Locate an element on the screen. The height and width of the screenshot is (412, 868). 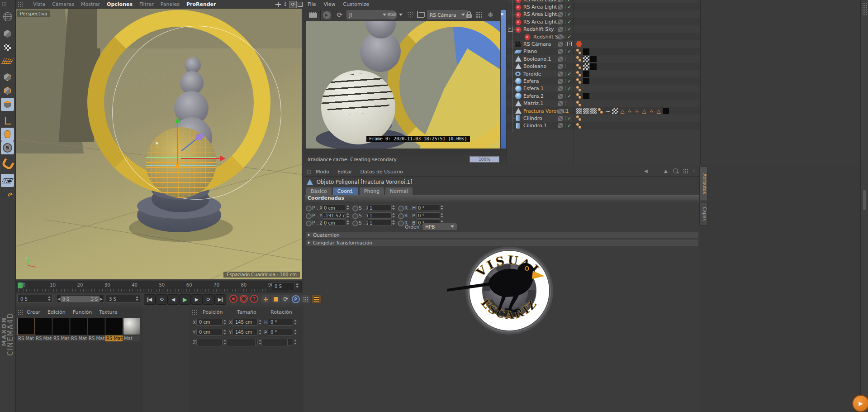
render-play-button: ▶ is located at coordinates (327, 15).